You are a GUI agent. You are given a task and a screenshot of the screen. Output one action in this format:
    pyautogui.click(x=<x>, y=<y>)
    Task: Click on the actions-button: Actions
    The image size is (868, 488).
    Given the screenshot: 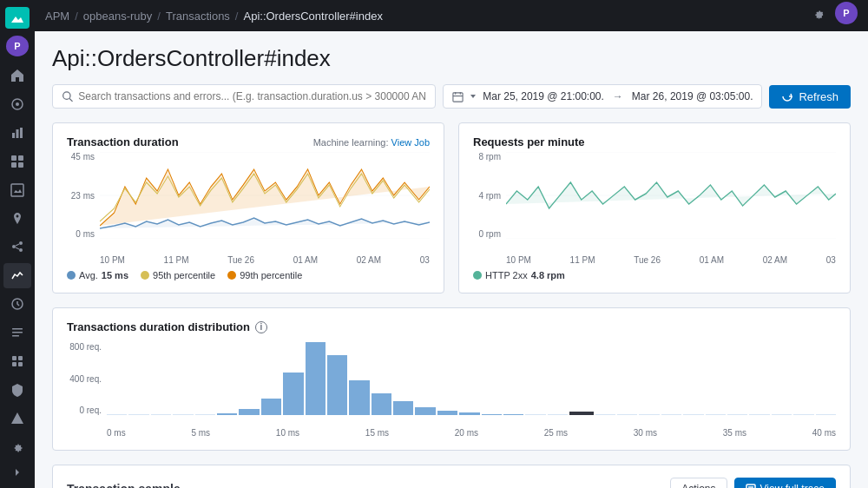 What is the action you would take?
    pyautogui.click(x=698, y=483)
    